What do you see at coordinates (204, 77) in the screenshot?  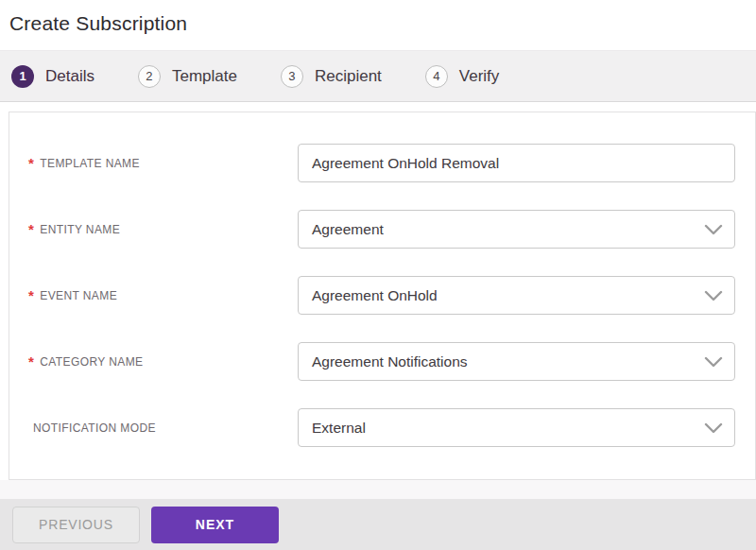 I see `step-template-label: Template` at bounding box center [204, 77].